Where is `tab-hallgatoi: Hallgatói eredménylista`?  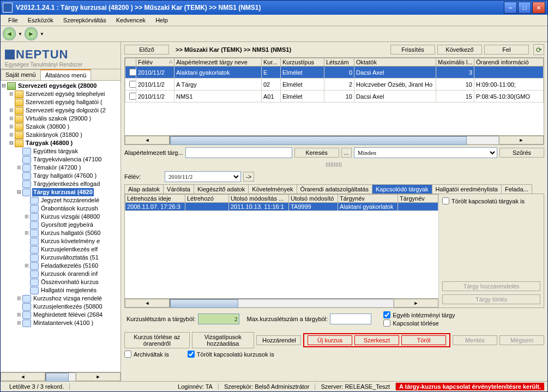 tab-hallgatoi: Hallgatói eredménylista is located at coordinates (467, 189).